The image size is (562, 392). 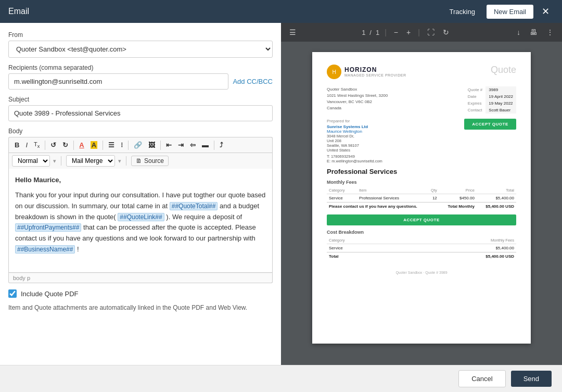 What do you see at coordinates (422, 141) in the screenshot?
I see `pdf-prepared-section: Prepared for Sunrise Systems Ltd Maurice…` at bounding box center [422, 141].